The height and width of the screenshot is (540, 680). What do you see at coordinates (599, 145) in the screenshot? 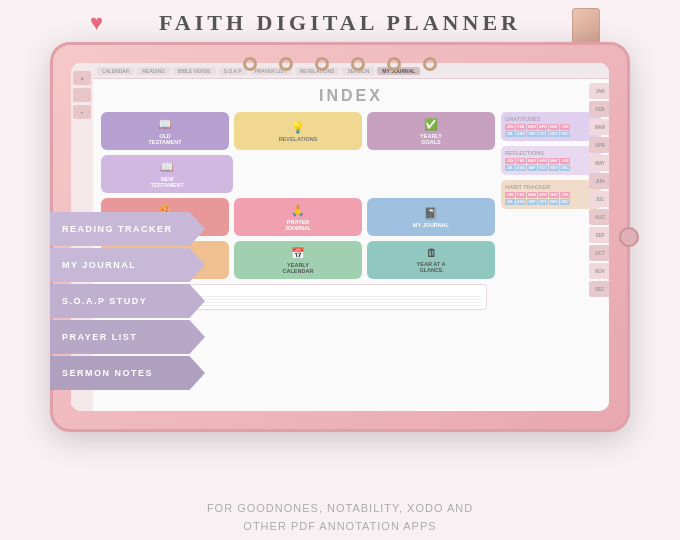
I see `month-apr: APR` at bounding box center [599, 145].